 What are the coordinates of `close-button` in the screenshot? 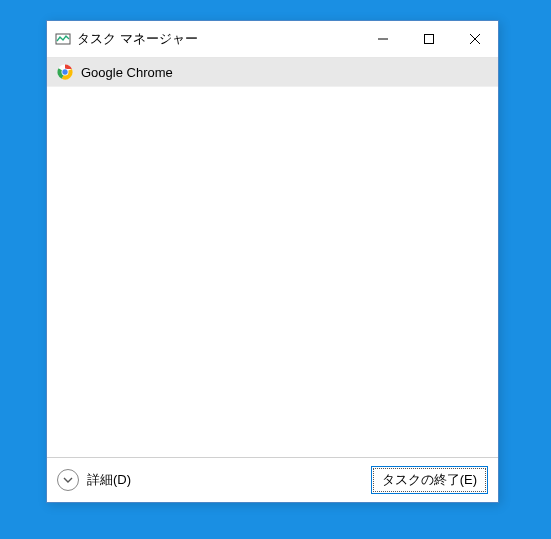 It's located at (475, 39).